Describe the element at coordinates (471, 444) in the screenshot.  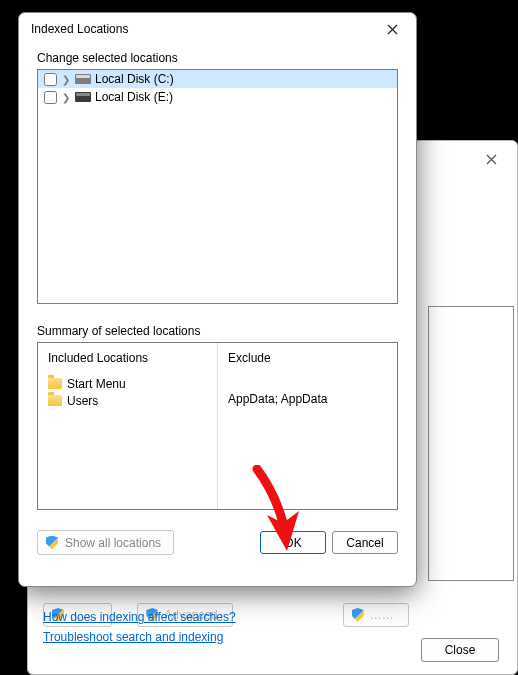
I see `parent-content-frame` at that location.